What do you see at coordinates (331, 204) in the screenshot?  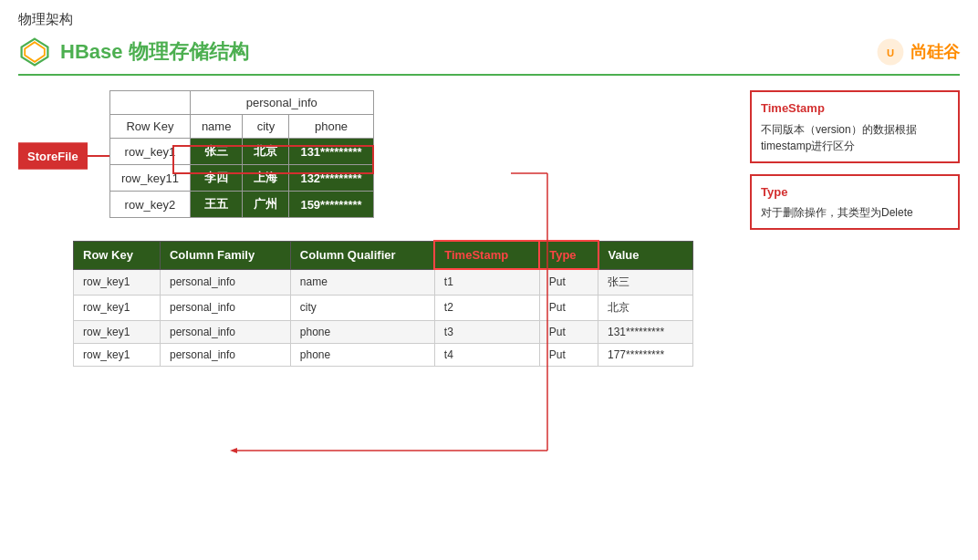 I see `upper-row2-phone: 159*********` at bounding box center [331, 204].